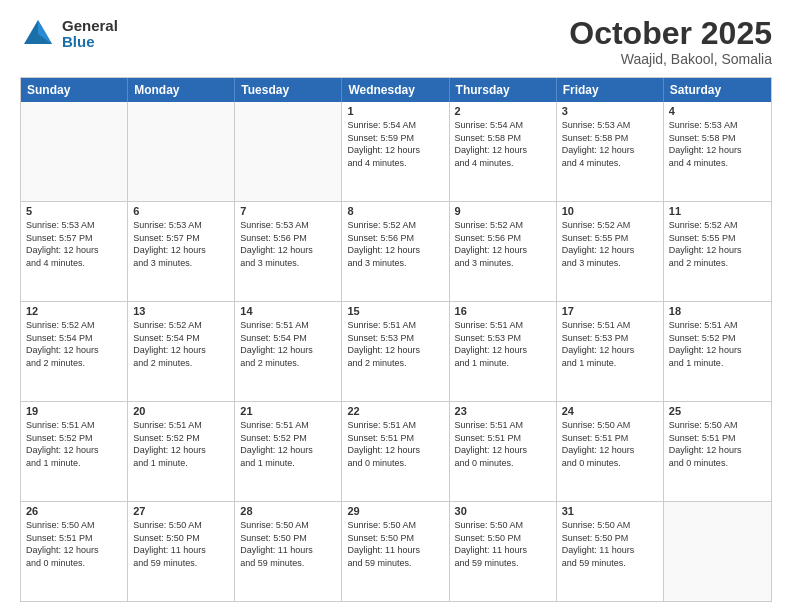  What do you see at coordinates (718, 152) in the screenshot?
I see `calendar-cell: 4Sunrise: 5:53 AM Sunset: 5:58 PM Daylig…` at bounding box center [718, 152].